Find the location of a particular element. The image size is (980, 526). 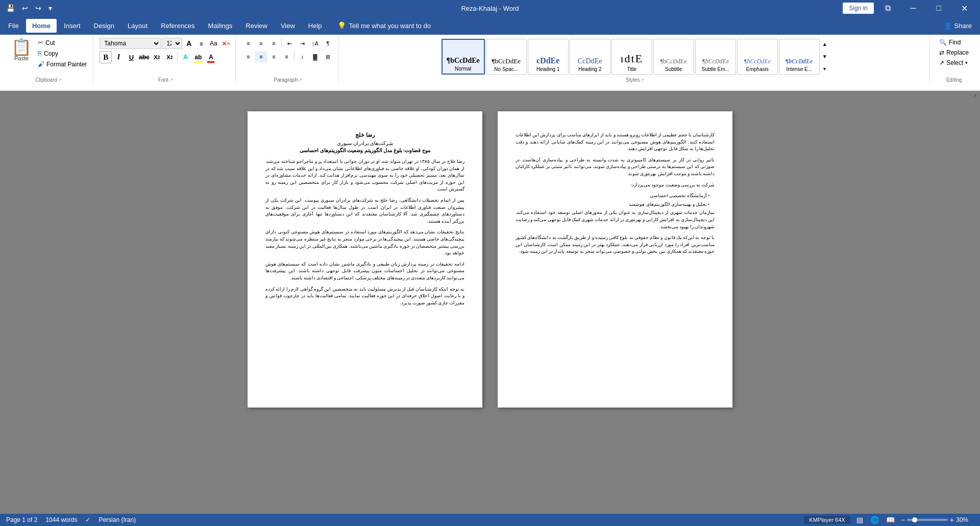

font-size-select: 12 is located at coordinates (172, 43).